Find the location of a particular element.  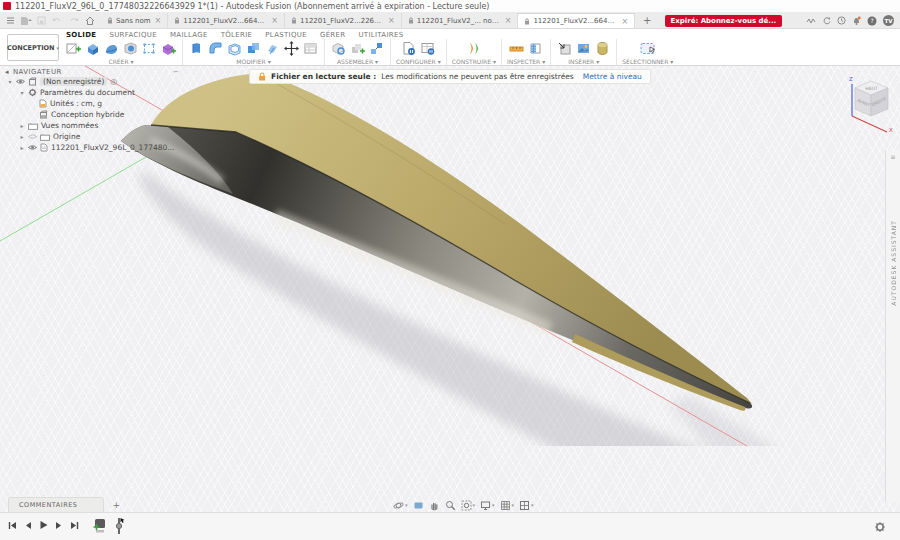

tree-item-label: Origine is located at coordinates (66, 136).